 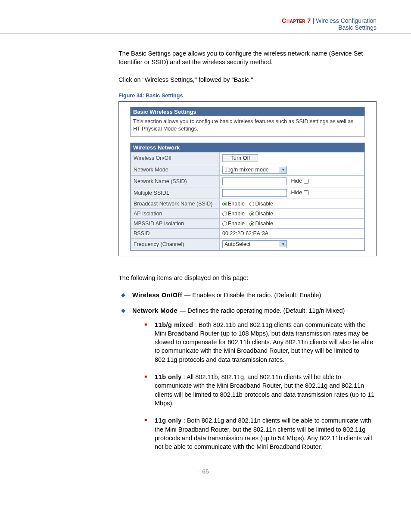 What do you see at coordinates (206, 34) in the screenshot?
I see `header-rule` at bounding box center [206, 34].